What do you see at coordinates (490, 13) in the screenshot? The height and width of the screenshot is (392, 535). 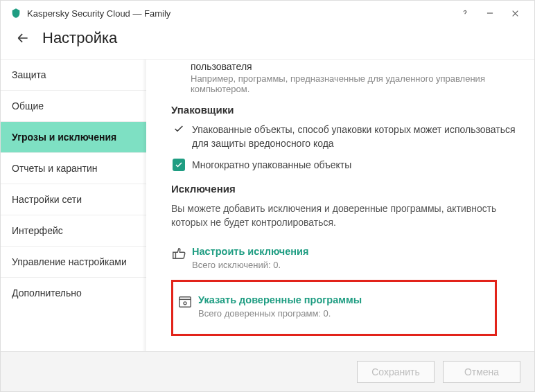 I see `minimize-button` at bounding box center [490, 13].